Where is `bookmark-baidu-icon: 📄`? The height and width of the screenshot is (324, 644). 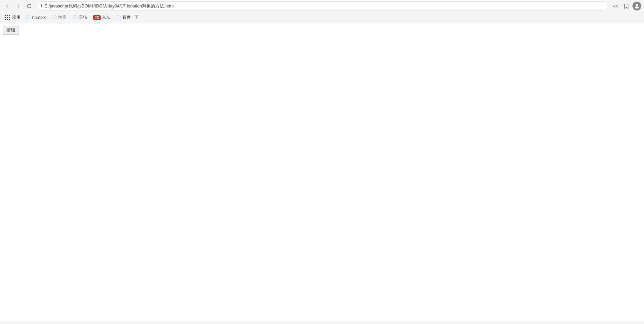
bookmark-baidu-icon: 📄 is located at coordinates (119, 18).